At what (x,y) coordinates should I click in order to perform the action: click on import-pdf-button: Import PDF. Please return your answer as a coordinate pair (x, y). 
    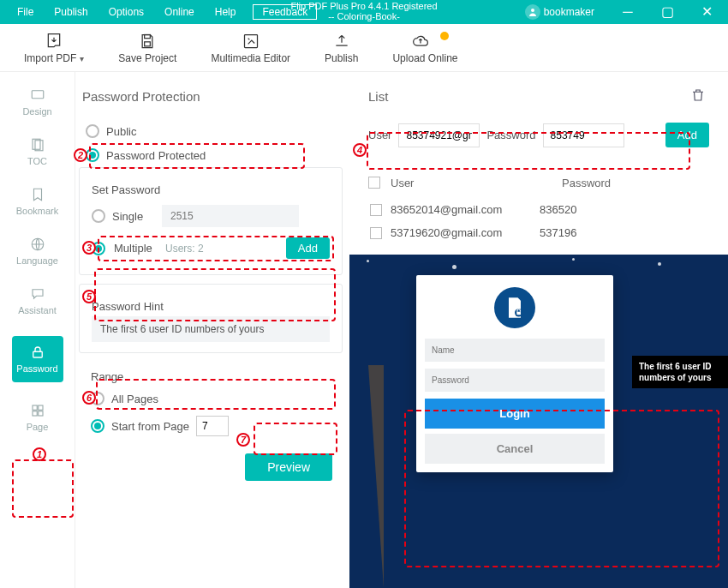
    Looking at the image, I should click on (54, 48).